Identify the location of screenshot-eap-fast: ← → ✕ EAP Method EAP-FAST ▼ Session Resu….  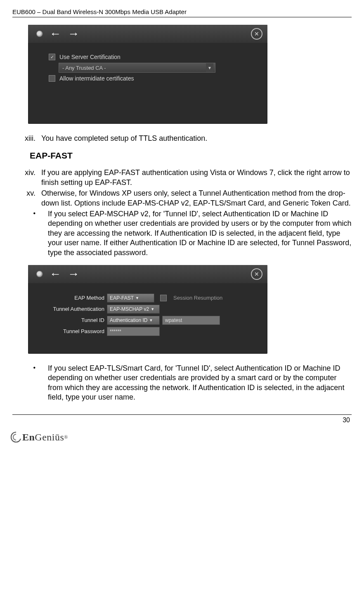
(148, 310).